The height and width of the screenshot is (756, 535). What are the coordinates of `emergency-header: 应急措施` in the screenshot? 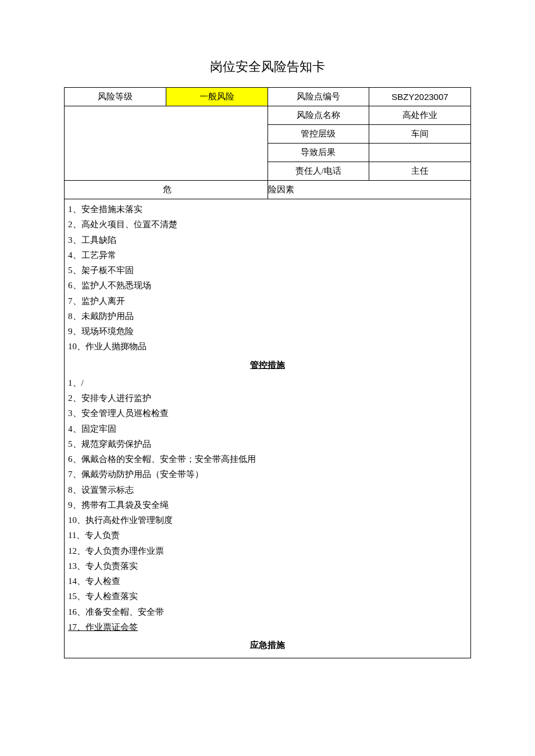 It's located at (268, 645).